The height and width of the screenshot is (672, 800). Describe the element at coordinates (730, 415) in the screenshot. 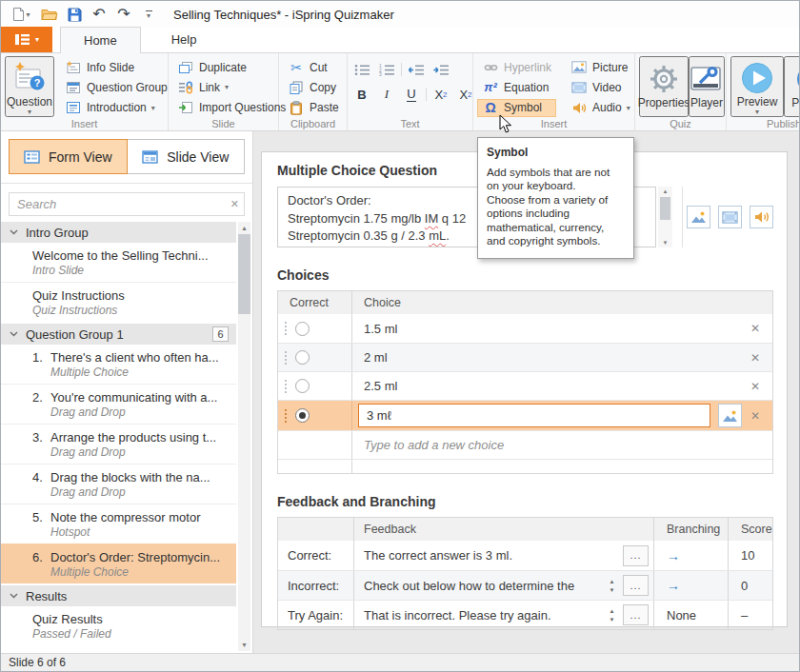

I see `choice-picture-button` at that location.